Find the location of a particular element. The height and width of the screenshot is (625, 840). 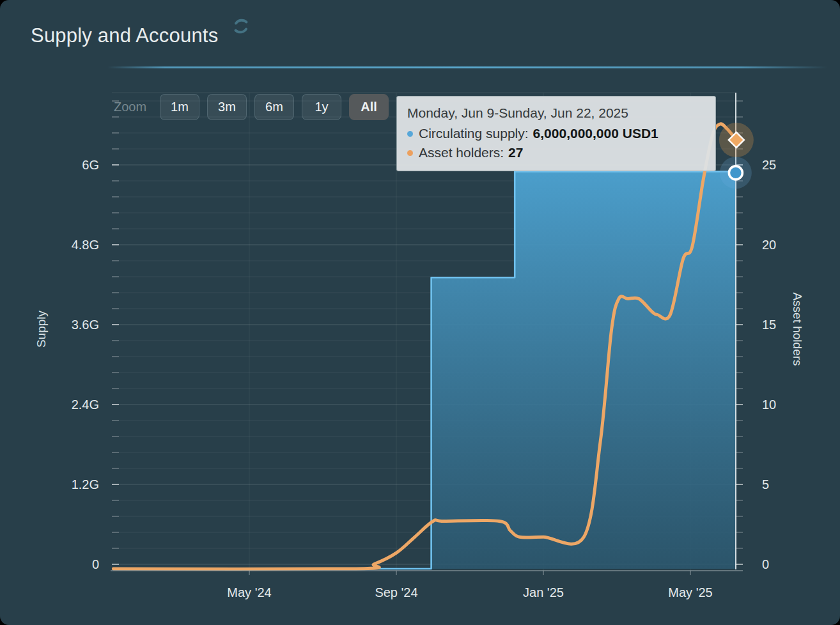

y-right-tick-label: 25 is located at coordinates (769, 165).